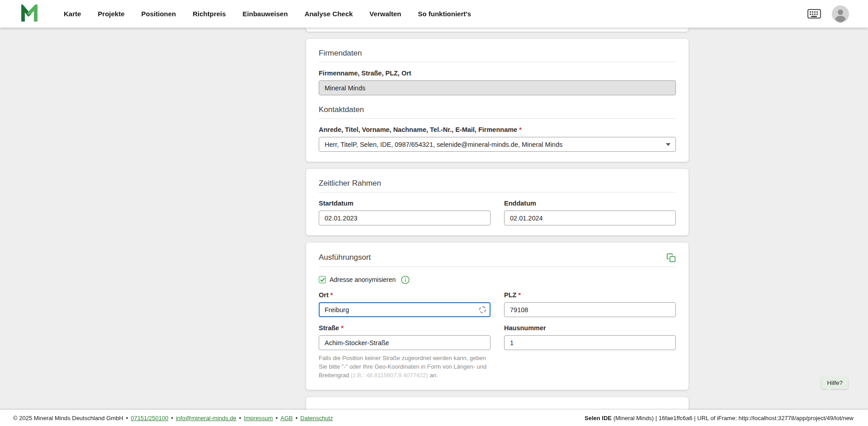 Image resolution: width=868 pixels, height=426 pixels. Describe the element at coordinates (497, 30) in the screenshot. I see `card-partial-top` at that location.